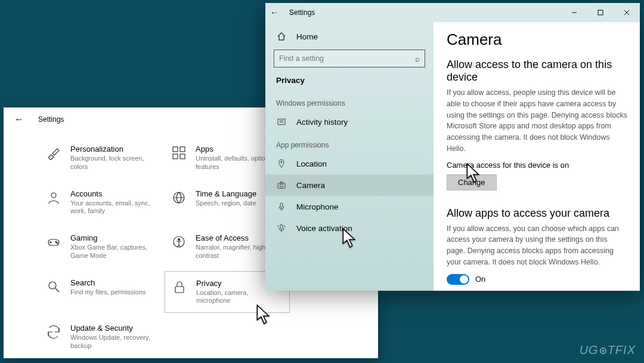 This screenshot has height=363, width=644. What do you see at coordinates (349, 101) in the screenshot?
I see `section-windows-permissions: Windows permissions` at bounding box center [349, 101].